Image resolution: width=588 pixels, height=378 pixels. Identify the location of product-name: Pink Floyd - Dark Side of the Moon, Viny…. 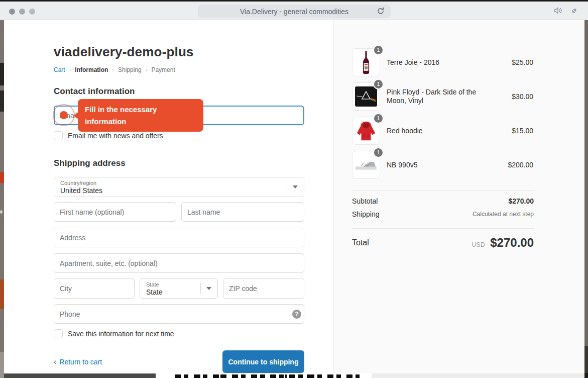
(440, 97).